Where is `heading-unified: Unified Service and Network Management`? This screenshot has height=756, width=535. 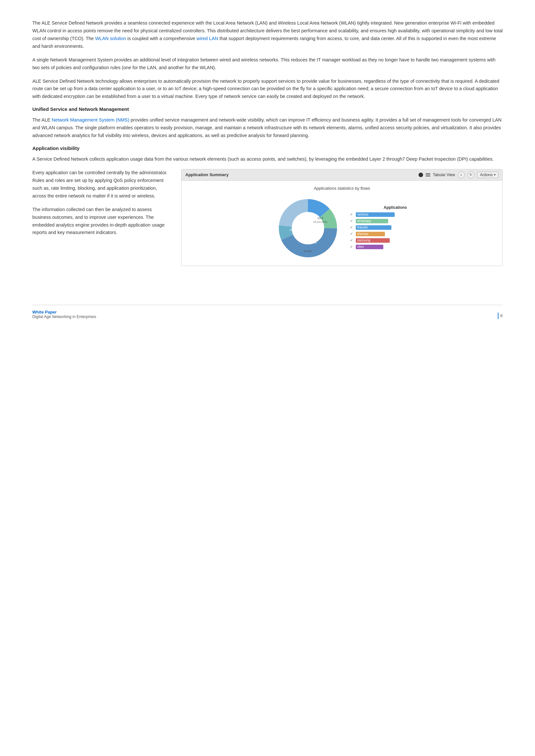
heading-unified: Unified Service and Network Management is located at coordinates (268, 109).